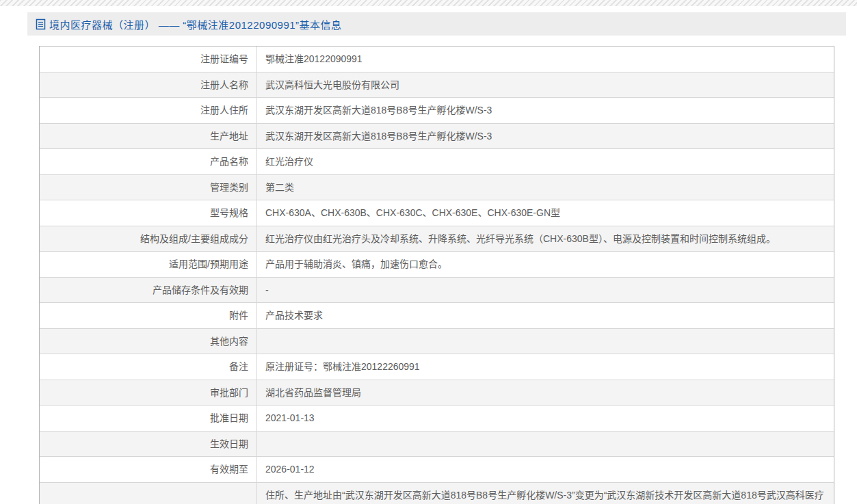  What do you see at coordinates (546, 239) in the screenshot?
I see `row-value: 红光治疗仪由红光治疗头及冷却系统、升降系统、光纤导光系统（CHX-630B型）、…` at bounding box center [546, 239].